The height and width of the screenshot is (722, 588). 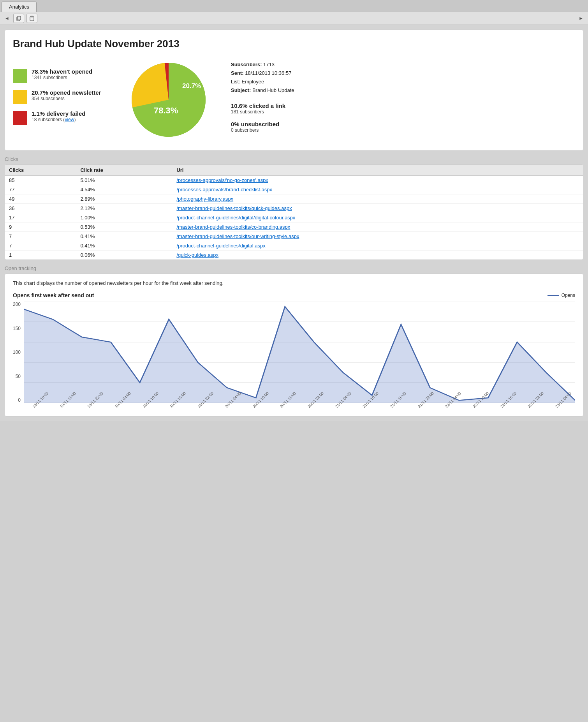 I want to click on legend-item-red: 1.1% delivery failed 18 subscribers (vie…, so click(x=63, y=118).